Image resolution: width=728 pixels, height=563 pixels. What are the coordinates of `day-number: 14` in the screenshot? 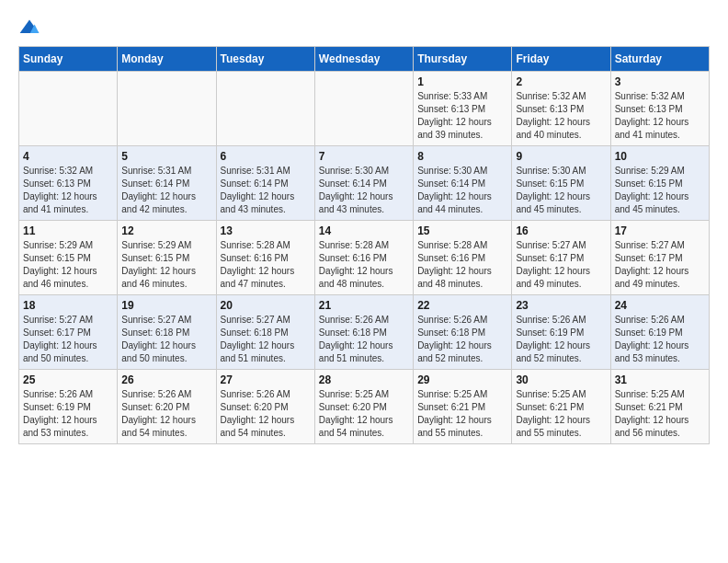 It's located at (364, 231).